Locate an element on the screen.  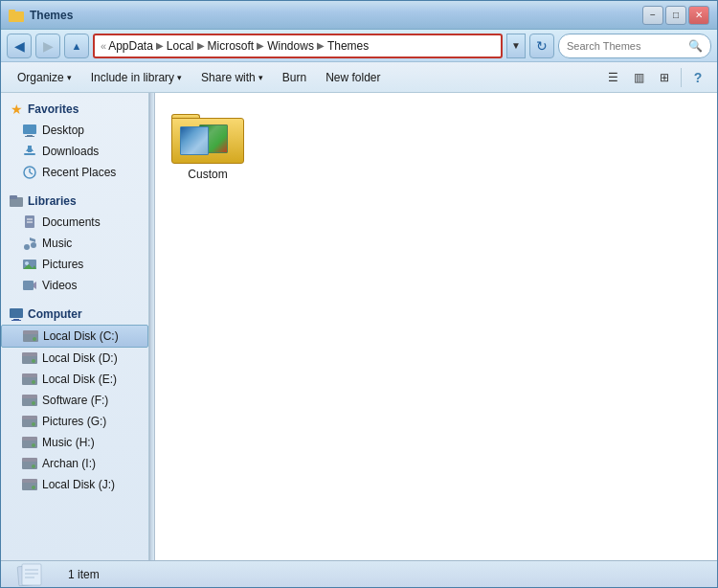
sidebar-item-software-f: Software (F:) is located at coordinates (75, 400).